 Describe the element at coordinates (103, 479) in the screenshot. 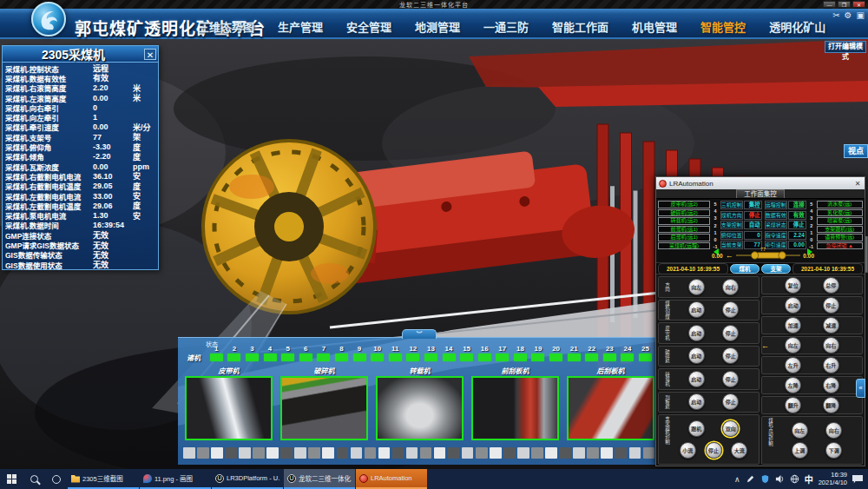

I see `taskbar-item-2305三维截图: 2305三维截图` at that location.